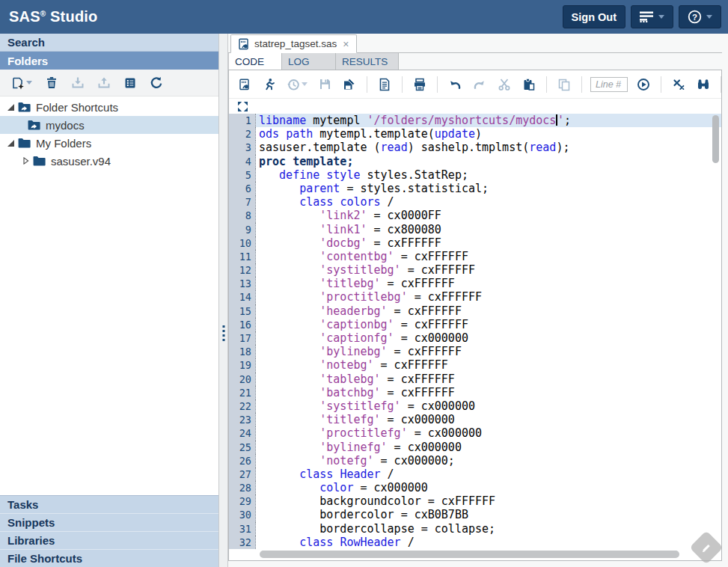 This screenshot has width=728, height=567. Describe the element at coordinates (475, 284) in the screenshot. I see `code-line: 13 'titlebg' = cxFFFFFF` at that location.